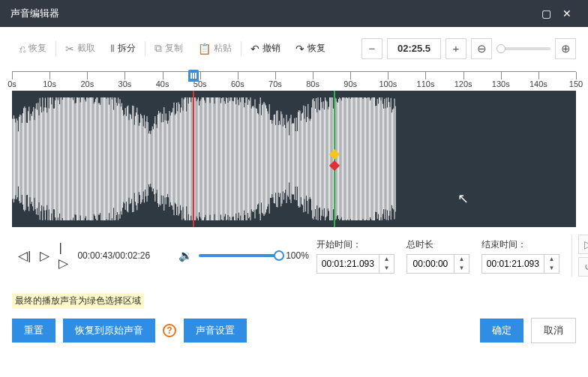 The width and height of the screenshot is (588, 377). What do you see at coordinates (300, 49) in the screenshot?
I see `redo-icon: ↷` at bounding box center [300, 49].